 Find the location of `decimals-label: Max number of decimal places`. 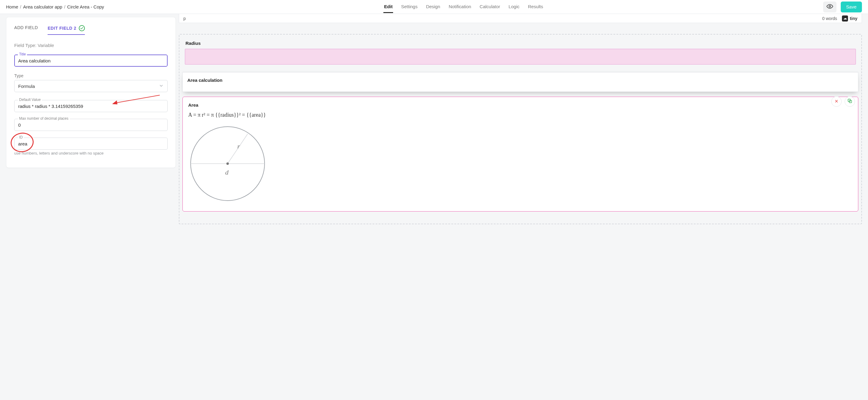

decimals-label: Max number of decimal places is located at coordinates (44, 119).